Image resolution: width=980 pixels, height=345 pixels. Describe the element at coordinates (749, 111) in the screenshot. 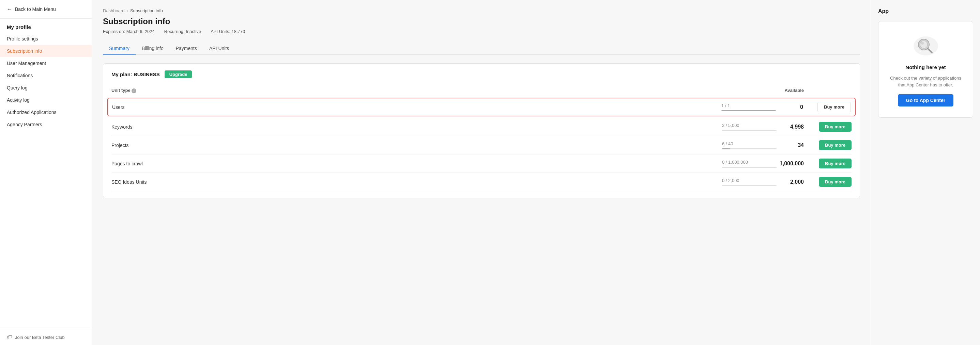

I see `usage-bar-users` at that location.